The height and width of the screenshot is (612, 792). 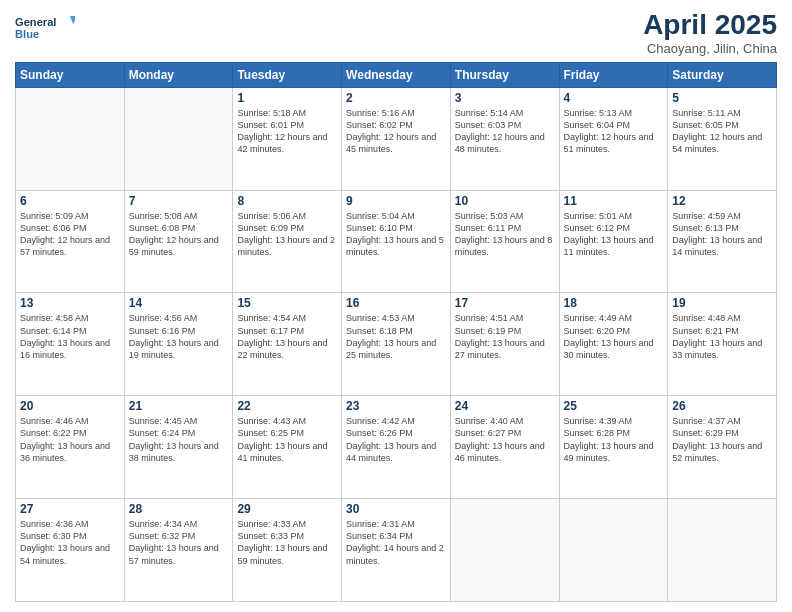 I want to click on calendar-cell: 7Sunrise: 5:08 AM Sunset: 6:08 PM Daylig…, so click(x=178, y=242).